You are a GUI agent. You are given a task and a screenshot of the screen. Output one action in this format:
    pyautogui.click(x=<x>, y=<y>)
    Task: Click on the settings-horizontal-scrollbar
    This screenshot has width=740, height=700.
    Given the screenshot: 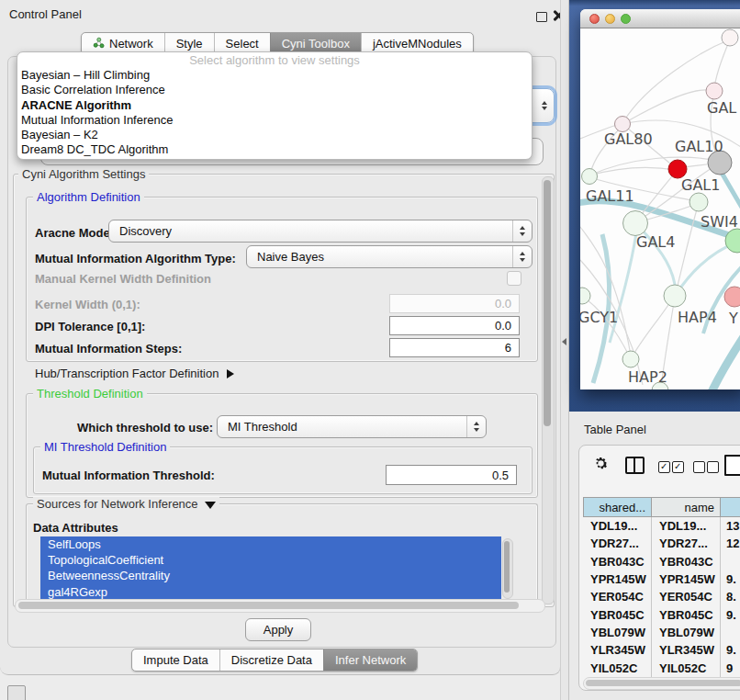 What is the action you would take?
    pyautogui.click(x=280, y=606)
    